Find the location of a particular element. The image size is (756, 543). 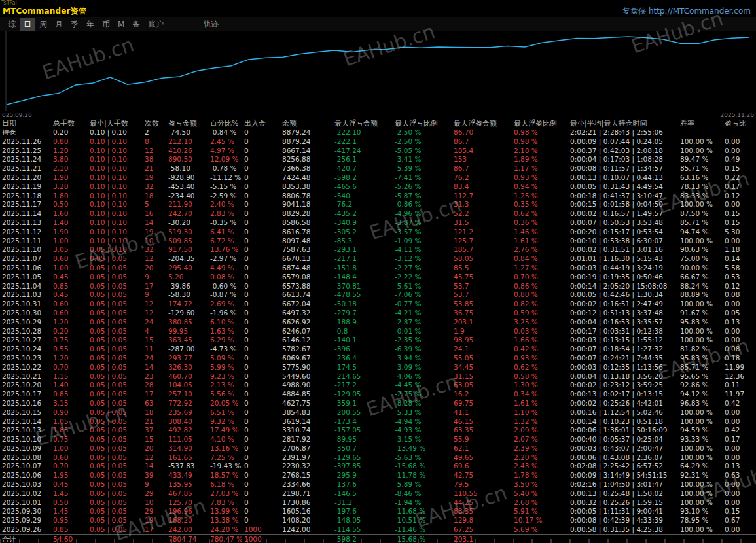

table-row: 2025.10.010.500.05 | 0.0510125.707.83 %0… is located at coordinates (378, 503).